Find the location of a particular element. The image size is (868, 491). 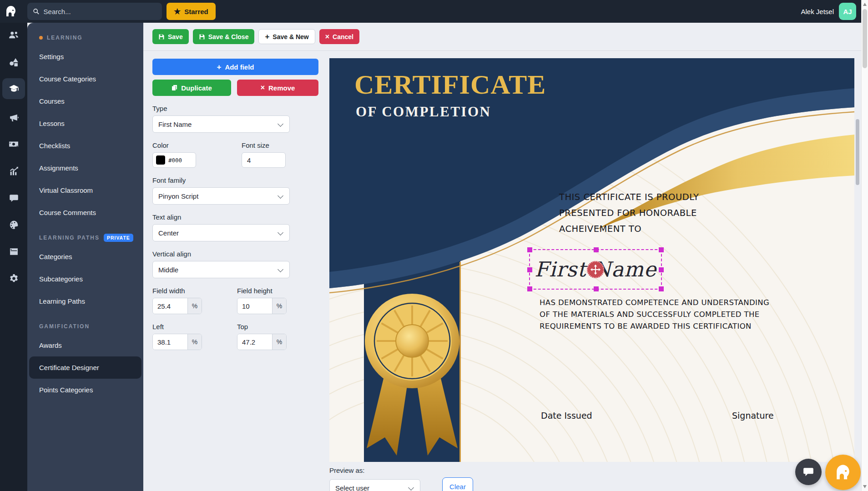

rail-palette-icon is located at coordinates (14, 225).